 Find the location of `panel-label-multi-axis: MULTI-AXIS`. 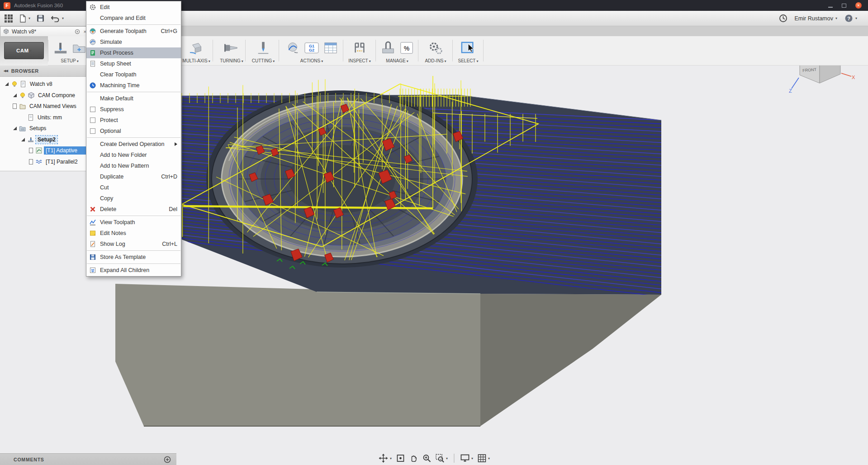

panel-label-multi-axis: MULTI-AXIS is located at coordinates (196, 61).